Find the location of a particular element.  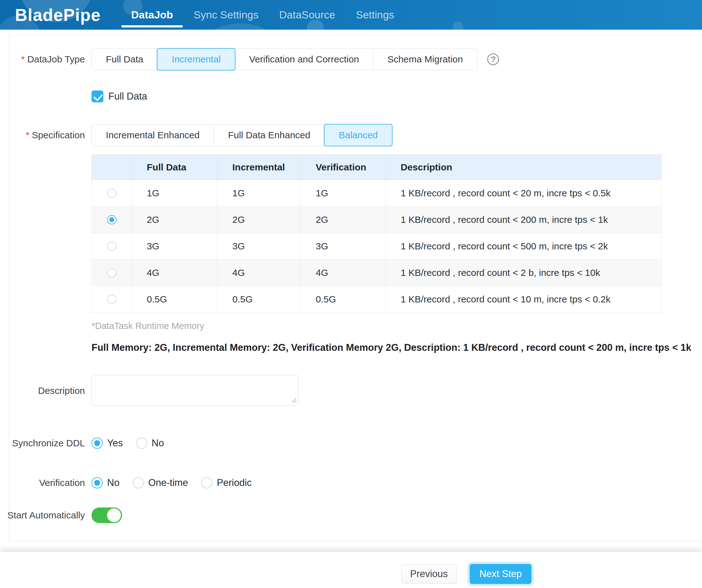

verification-periodic-label: Periodic is located at coordinates (234, 483).